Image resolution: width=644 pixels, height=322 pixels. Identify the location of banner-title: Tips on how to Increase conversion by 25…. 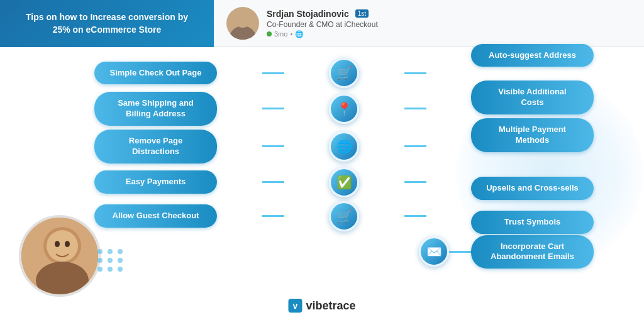
(107, 24).